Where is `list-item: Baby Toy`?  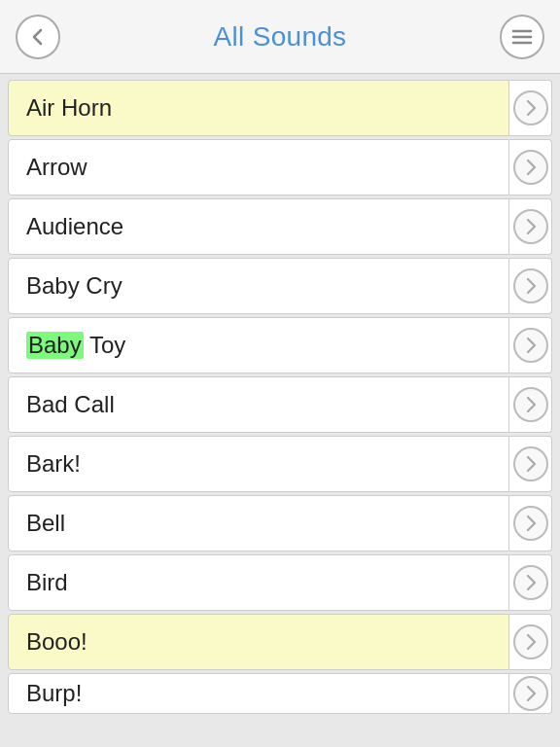 list-item: Baby Toy is located at coordinates (280, 345).